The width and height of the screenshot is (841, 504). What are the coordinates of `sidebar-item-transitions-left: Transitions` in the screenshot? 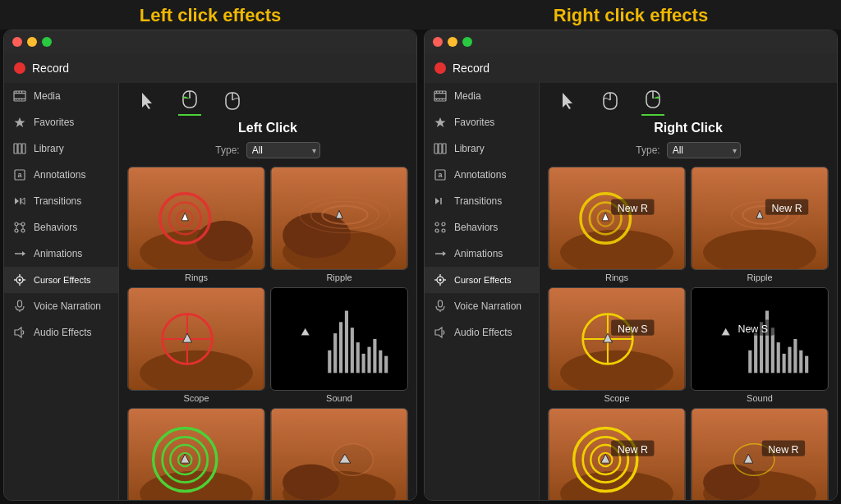 It's located at (61, 201).